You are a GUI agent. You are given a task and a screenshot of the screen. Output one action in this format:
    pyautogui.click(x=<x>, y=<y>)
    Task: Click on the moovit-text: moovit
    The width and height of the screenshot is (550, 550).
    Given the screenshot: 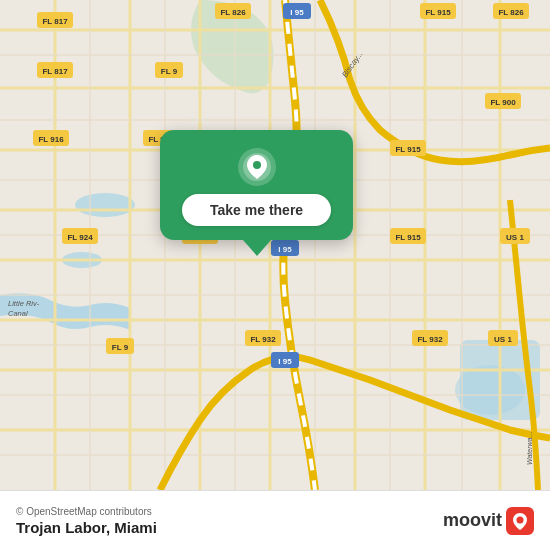 What is the action you would take?
    pyautogui.click(x=472, y=520)
    